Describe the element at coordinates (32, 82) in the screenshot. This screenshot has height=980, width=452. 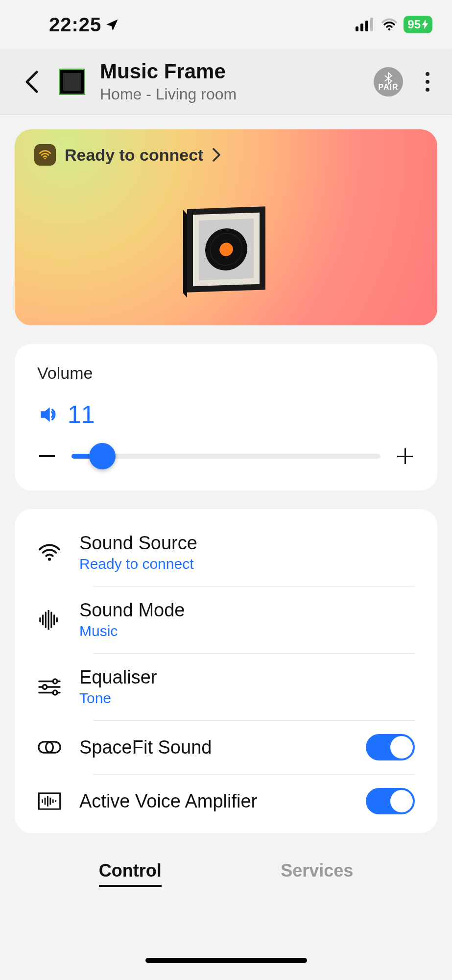
I see `back-button` at that location.